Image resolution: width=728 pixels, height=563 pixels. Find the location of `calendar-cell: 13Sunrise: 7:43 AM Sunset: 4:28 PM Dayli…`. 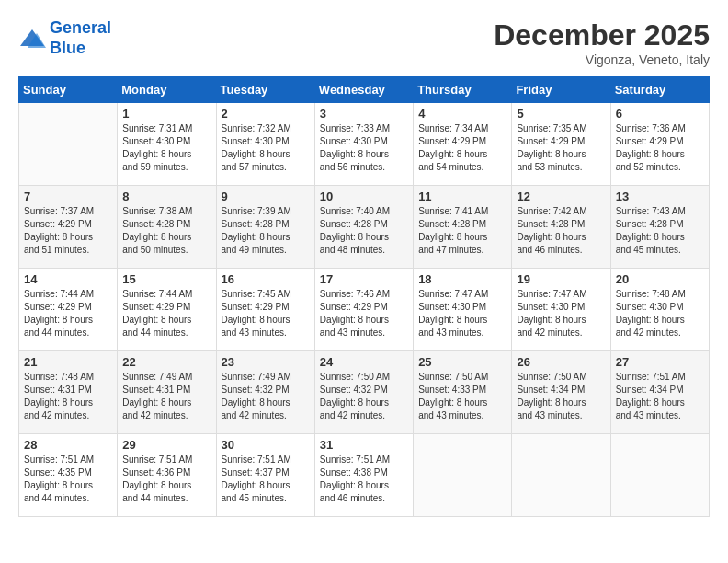

calendar-cell: 13Sunrise: 7:43 AM Sunset: 4:28 PM Dayli… is located at coordinates (660, 227).